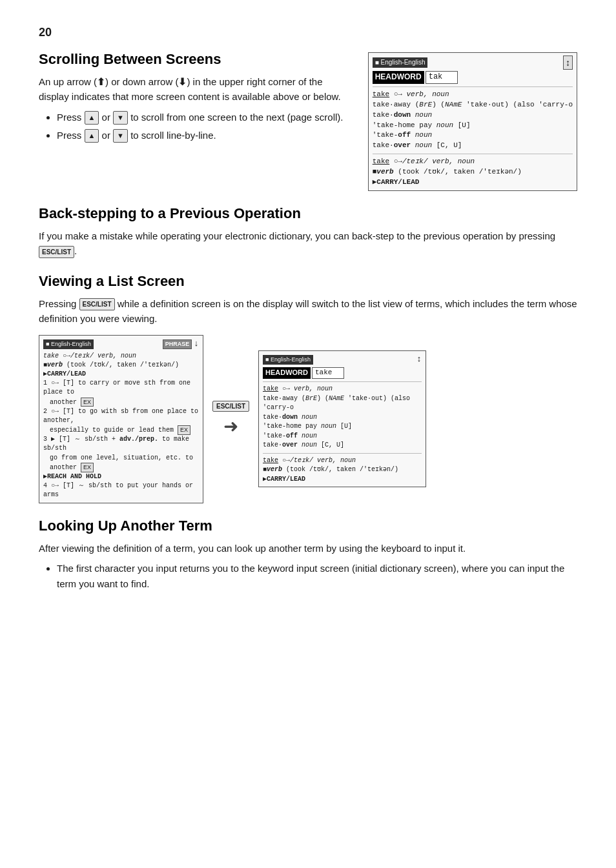 The height and width of the screenshot is (868, 616). Describe the element at coordinates (121, 365) in the screenshot. I see `list-line-2: ■verb (took /tʊk/, taken /'teɪkən/)` at that location.